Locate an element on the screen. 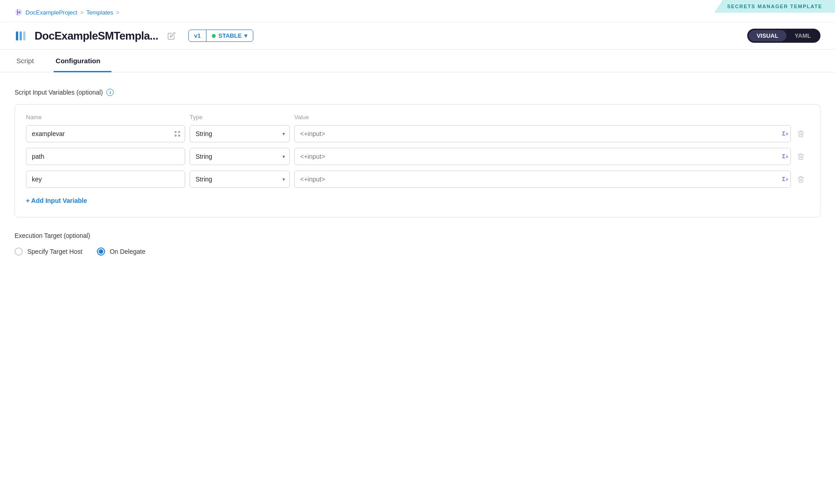  col-name-header: Name is located at coordinates (108, 117).